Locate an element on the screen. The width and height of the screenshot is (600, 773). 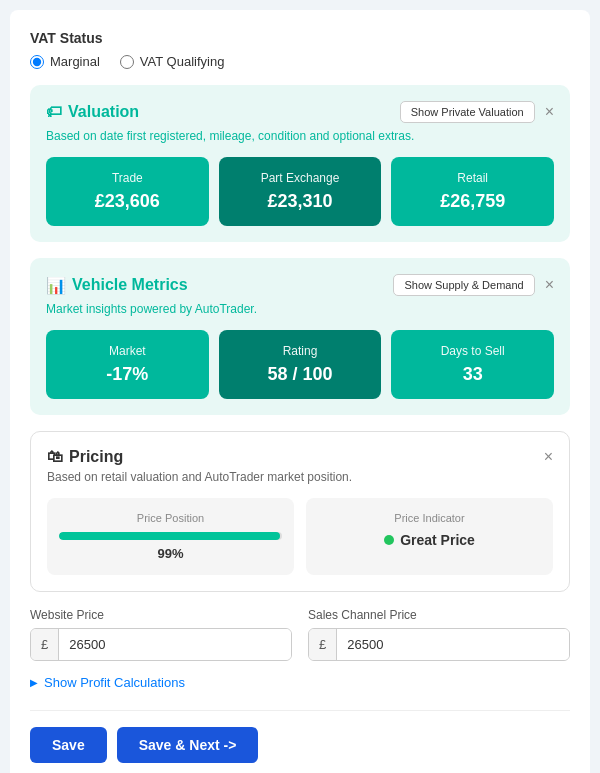
vehicle-market-value: -17% is located at coordinates (128, 374).